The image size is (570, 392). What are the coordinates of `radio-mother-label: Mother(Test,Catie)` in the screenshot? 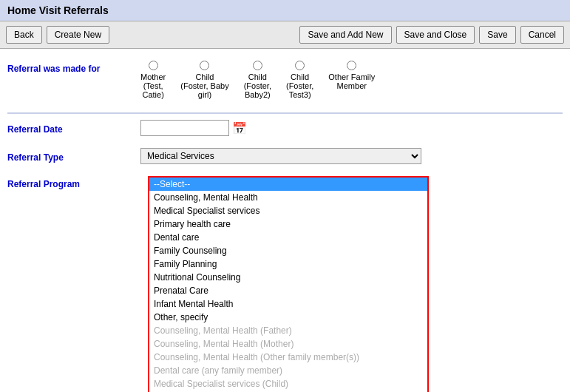 It's located at (153, 86).